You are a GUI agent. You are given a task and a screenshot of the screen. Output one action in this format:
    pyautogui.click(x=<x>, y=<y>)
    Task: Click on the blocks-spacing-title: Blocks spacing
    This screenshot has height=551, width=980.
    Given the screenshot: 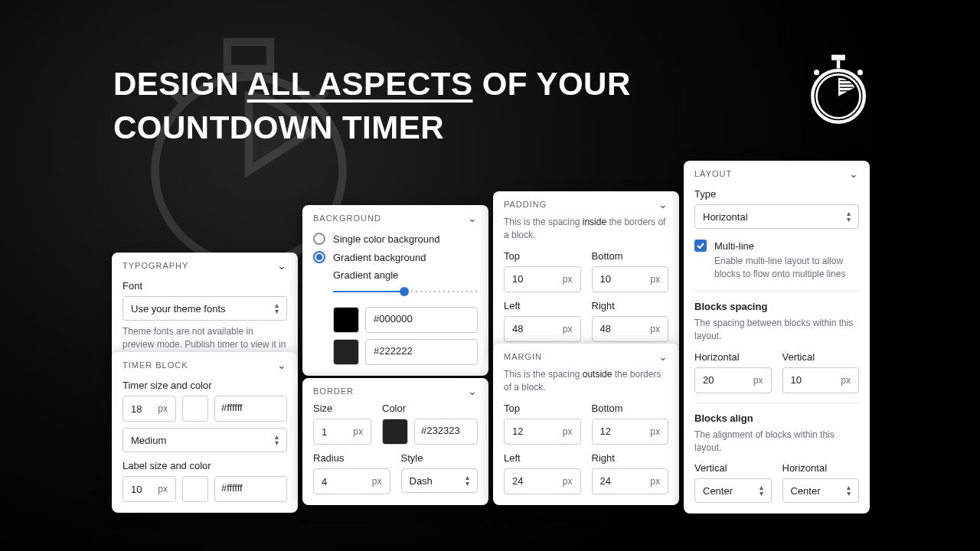 What is the action you would take?
    pyautogui.click(x=776, y=306)
    